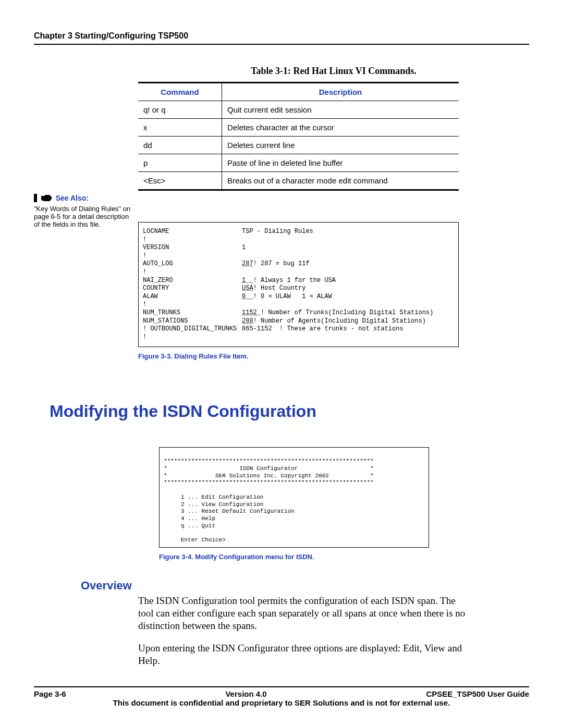 The height and width of the screenshot is (728, 563). I want to click on code-key: NUM_STATIONS, so click(192, 322).